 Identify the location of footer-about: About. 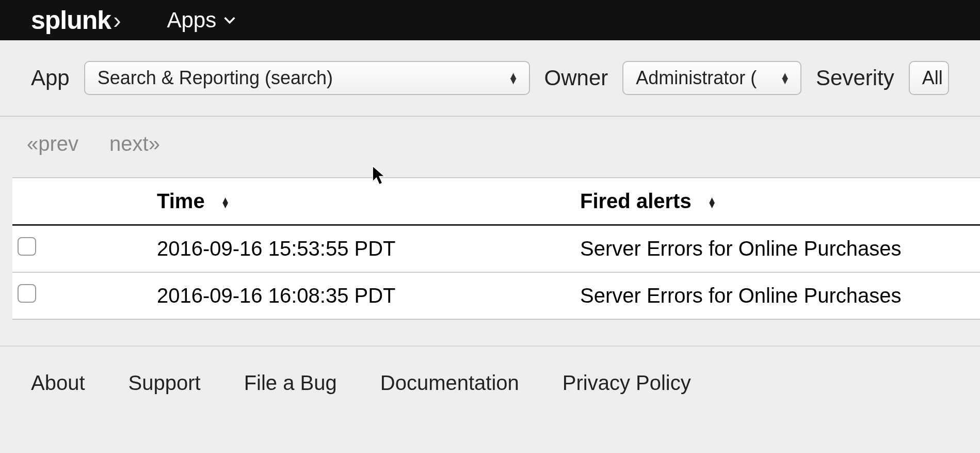
(58, 383).